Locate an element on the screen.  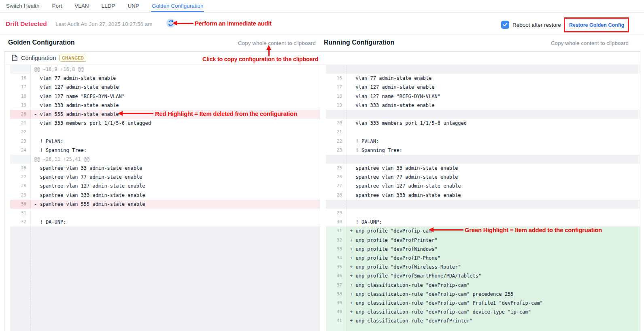
diff-row-ctx: 19 vlan 333 admin-state enable is located at coordinates (162, 105).